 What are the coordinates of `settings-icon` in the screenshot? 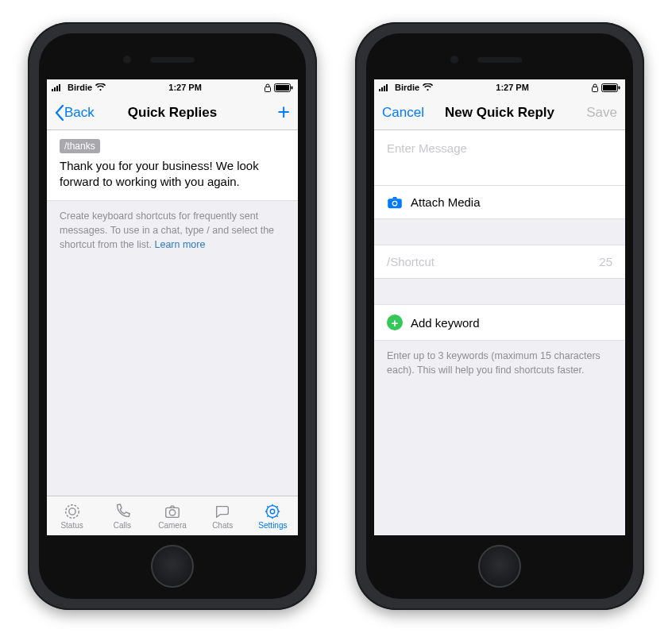 It's located at (272, 511).